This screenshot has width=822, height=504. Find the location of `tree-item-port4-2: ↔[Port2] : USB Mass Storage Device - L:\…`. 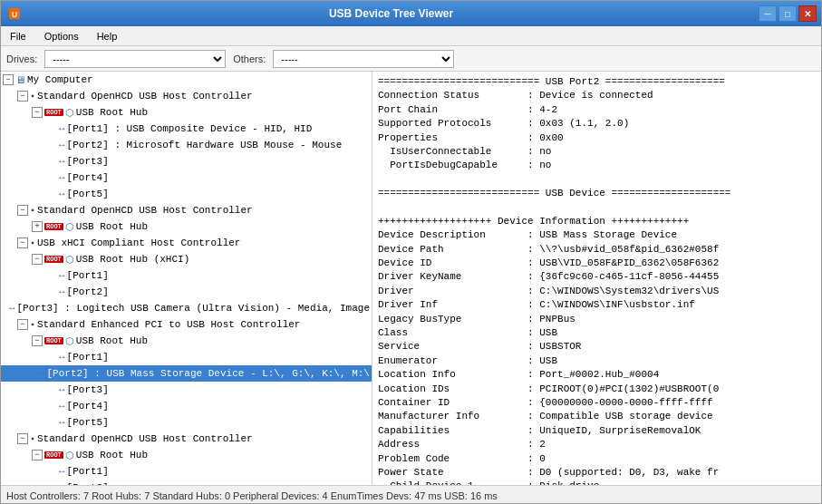

tree-item-port4-2: ↔[Port2] : USB Mass Storage Device - L:\… is located at coordinates (187, 373).